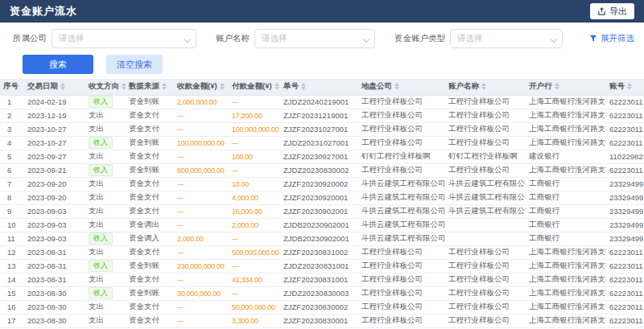 The width and height of the screenshot is (644, 329). I want to click on cell-order: ZJDB20230902001, so click(319, 225).